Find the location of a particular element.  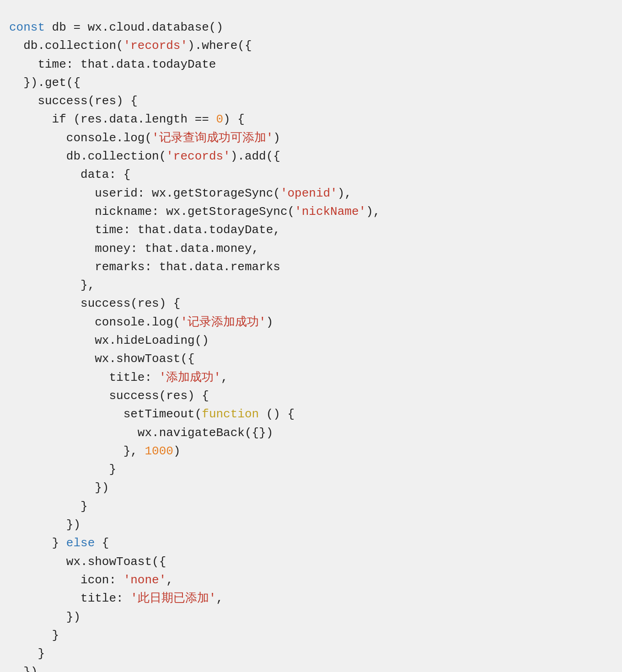

token-normal: wx.navigateBack({}) is located at coordinates (141, 433).